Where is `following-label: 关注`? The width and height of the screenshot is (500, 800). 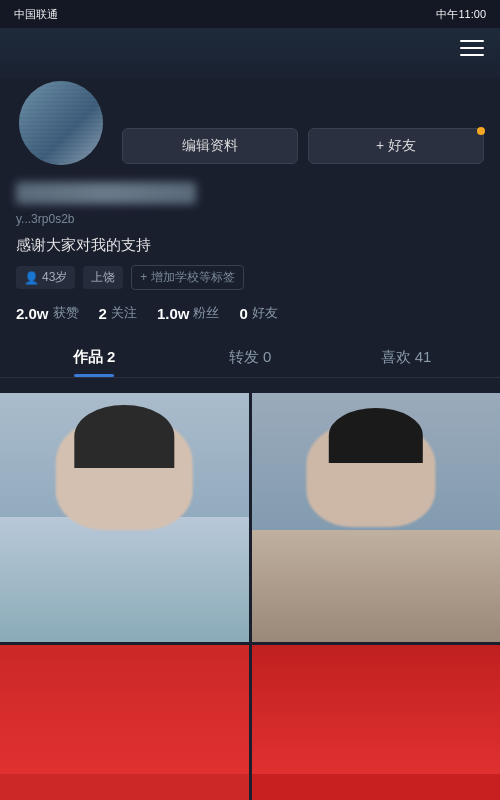
following-label: 关注 is located at coordinates (124, 313).